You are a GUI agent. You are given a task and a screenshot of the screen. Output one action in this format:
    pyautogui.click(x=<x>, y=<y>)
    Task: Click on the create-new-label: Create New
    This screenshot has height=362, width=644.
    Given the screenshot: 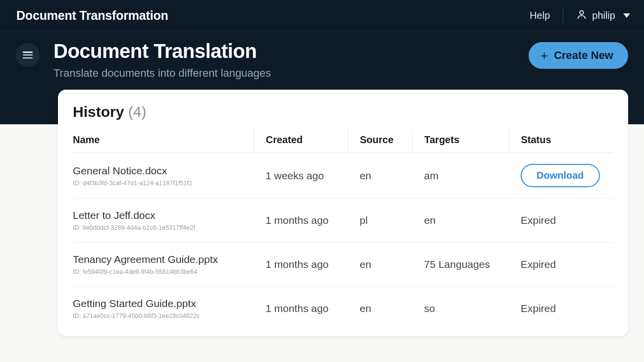 What is the action you would take?
    pyautogui.click(x=584, y=55)
    